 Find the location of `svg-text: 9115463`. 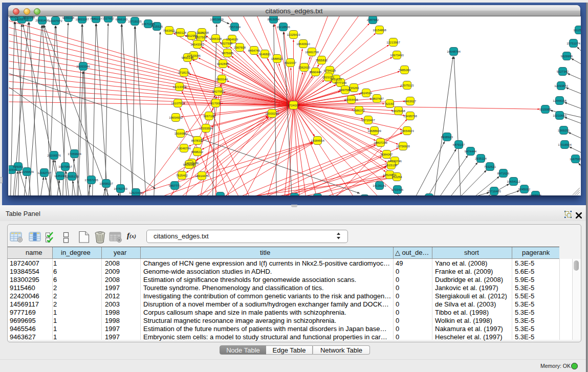

svg-text: 9115463 is located at coordinates (221, 195).